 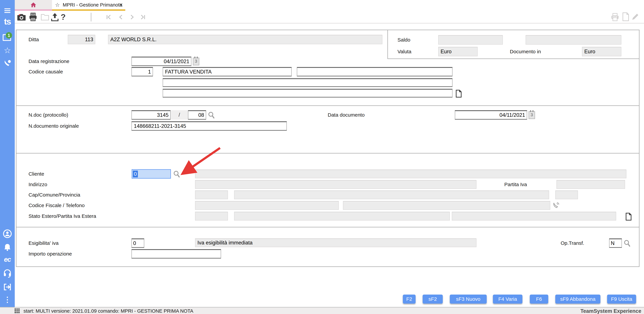 What do you see at coordinates (8, 300) in the screenshot?
I see `more-options-icon: ⋮` at bounding box center [8, 300].